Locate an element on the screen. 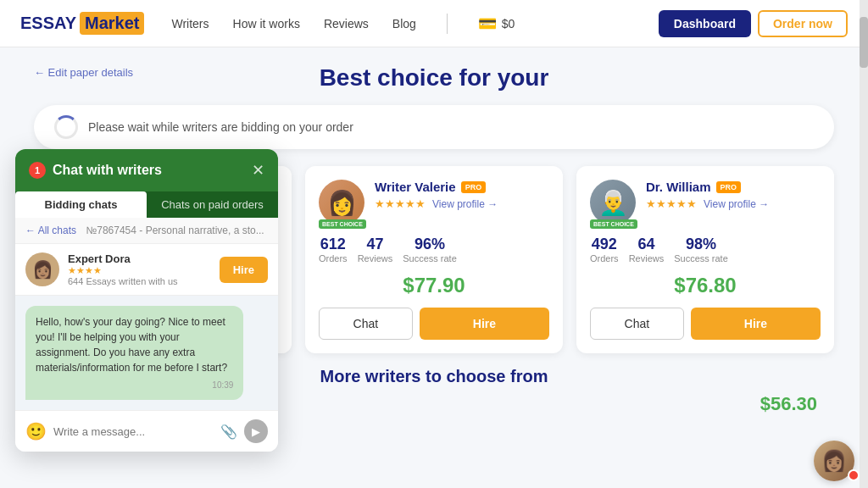  tab-bidding-chats: Bidding chats is located at coordinates (81, 205).